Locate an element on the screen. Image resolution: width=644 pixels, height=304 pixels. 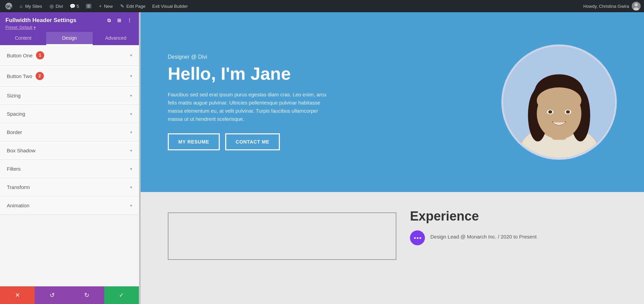
section-spacing: Spacing ▾ is located at coordinates (69, 114).